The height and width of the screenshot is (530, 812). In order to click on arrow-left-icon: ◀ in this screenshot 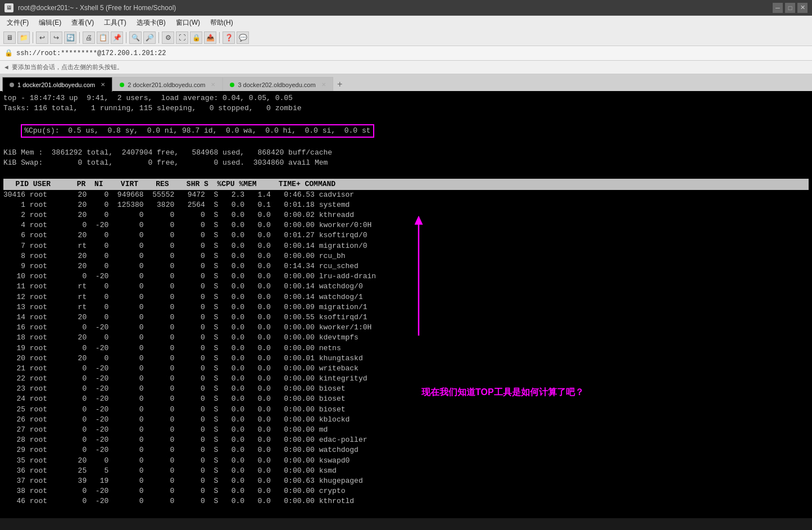, I will do `click(7, 67)`.